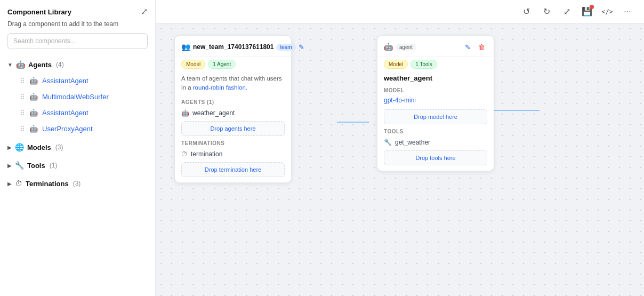 The width and height of the screenshot is (644, 296). I want to click on terminations-section-title: TERMINATIONS, so click(233, 143).